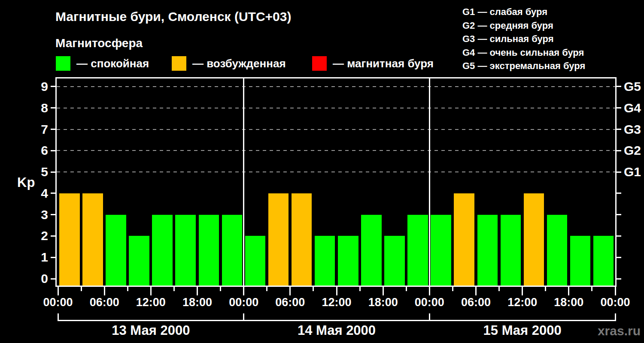 The image size is (644, 343). What do you see at coordinates (632, 108) in the screenshot?
I see `g-level-label: G4` at bounding box center [632, 108].